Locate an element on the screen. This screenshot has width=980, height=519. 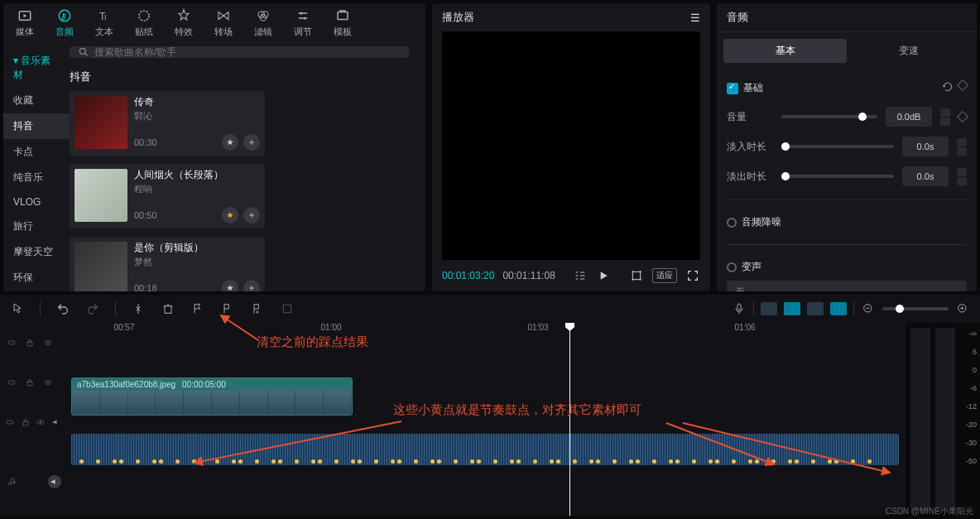
basic-checkbox is located at coordinates (733, 89).